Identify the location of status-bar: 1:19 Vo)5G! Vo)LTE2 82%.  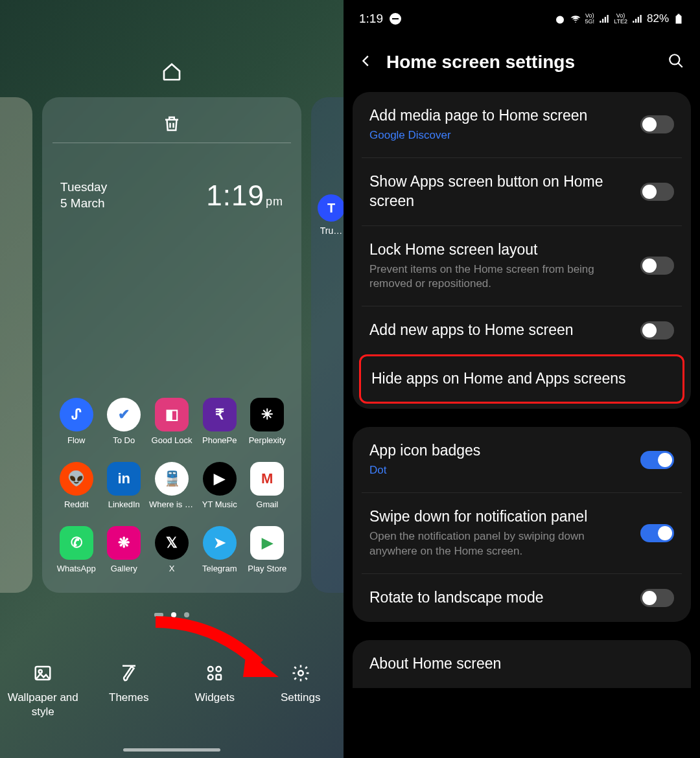
(522, 13).